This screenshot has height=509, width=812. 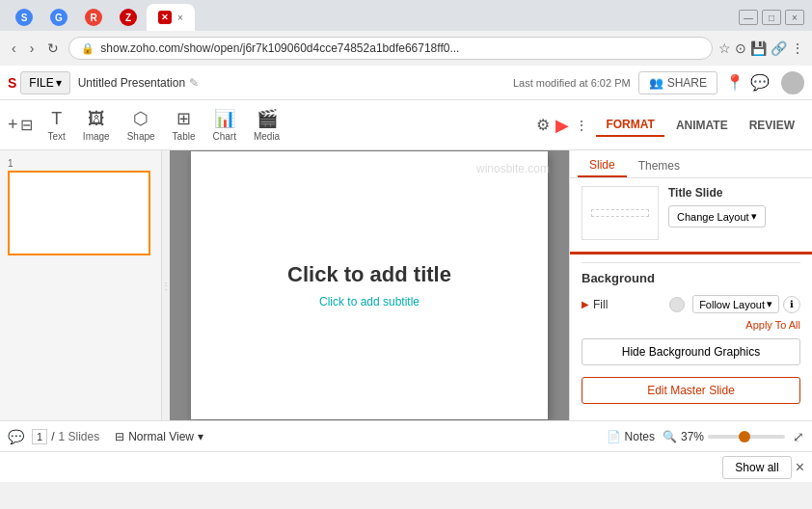 I want to click on toolbar-chart: 📊 Chart, so click(x=224, y=125).